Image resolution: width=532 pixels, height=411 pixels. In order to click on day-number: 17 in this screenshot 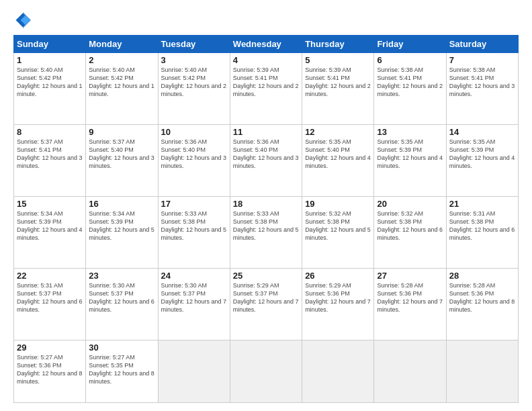, I will do `click(194, 204)`.